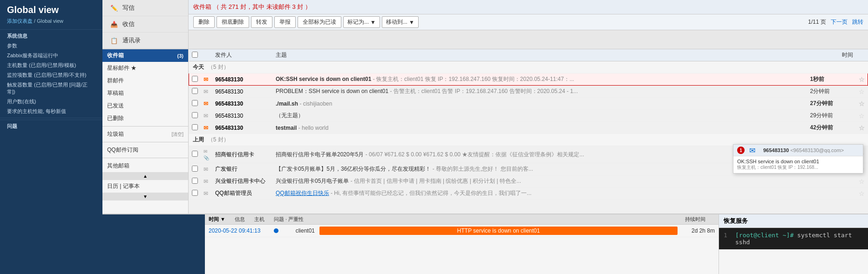 This screenshot has height=274, width=868. Describe the element at coordinates (243, 181) in the screenshot. I see `row-sender: 兴业银行信用卡中心` at that location.